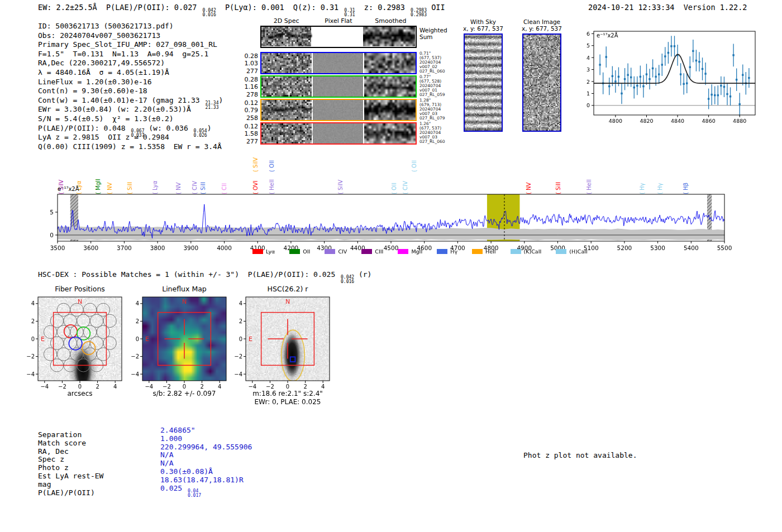 This screenshot has width=782, height=532. I want to click on legend-item: CIII, so click(372, 251).